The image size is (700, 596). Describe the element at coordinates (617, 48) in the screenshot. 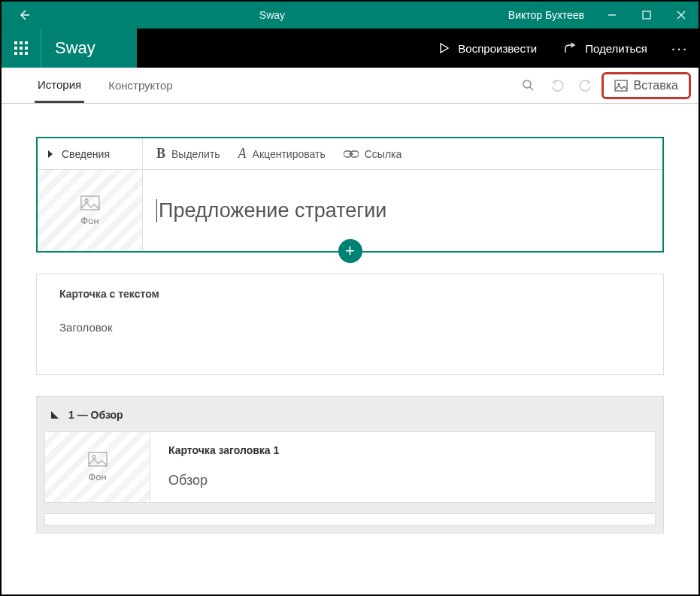

I see `share-label: Поделиться` at that location.